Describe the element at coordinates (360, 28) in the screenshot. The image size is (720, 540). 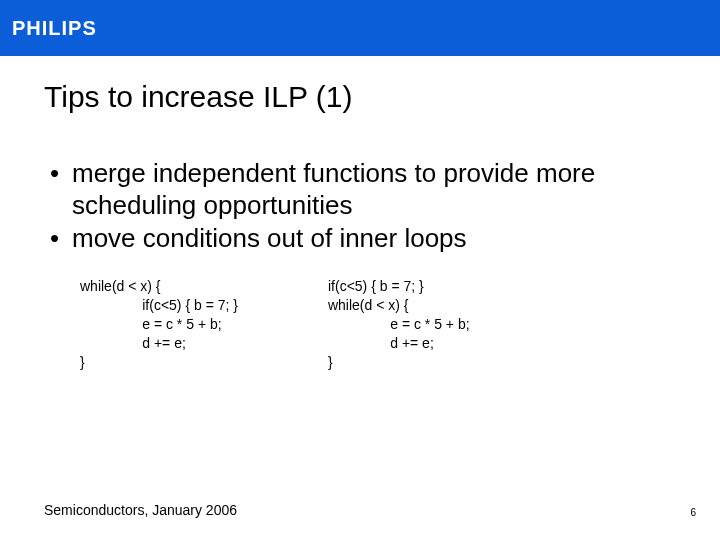
I see `header-bar: PHILIPS` at that location.